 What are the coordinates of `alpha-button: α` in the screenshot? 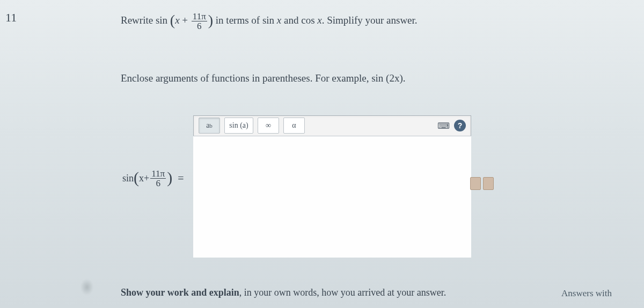 It's located at (294, 126).